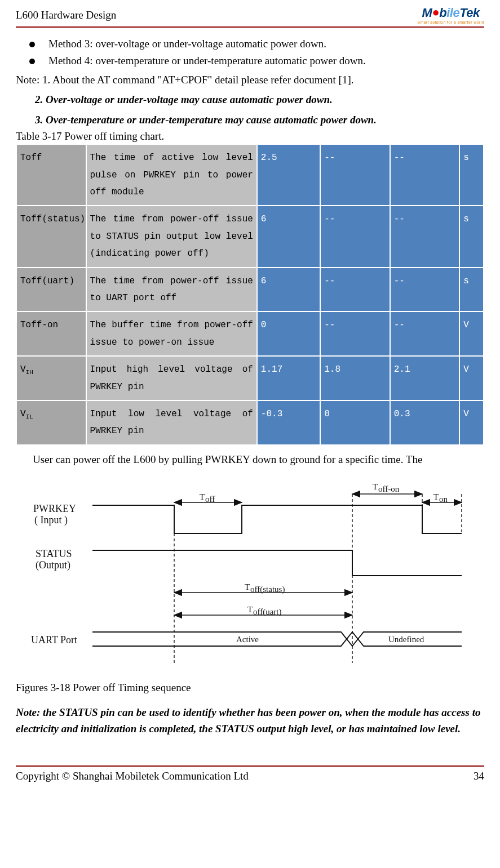  Describe the element at coordinates (55, 509) in the screenshot. I see `diag-label-pwrkey: PWRKEY` at that location.